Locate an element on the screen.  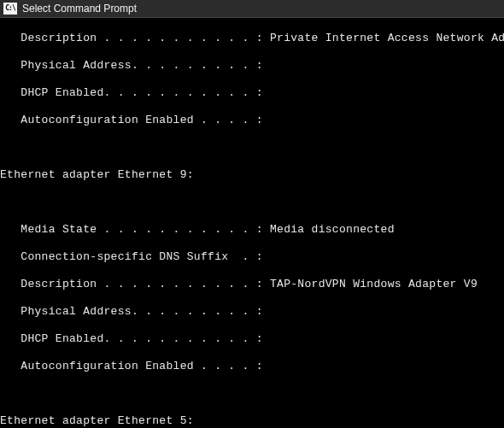
window-titlebar: C:\ Select Command Prompt is located at coordinates (252, 9).